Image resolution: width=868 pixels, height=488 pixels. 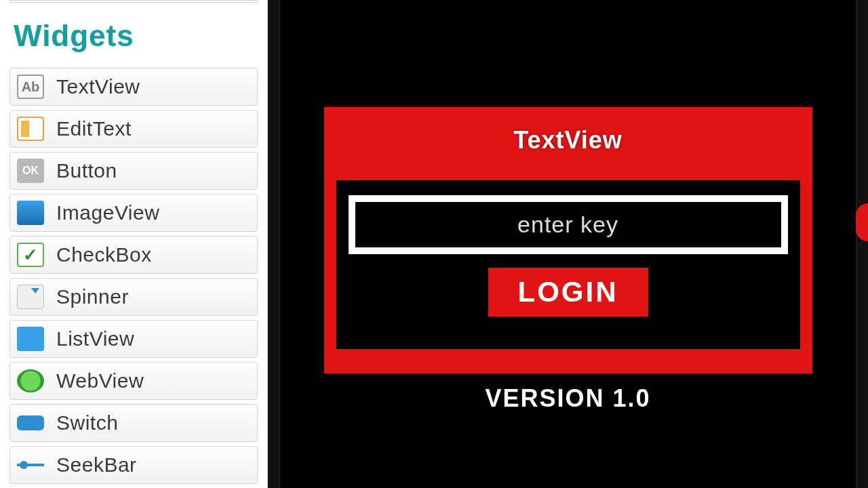 I want to click on palette-item-imageview: ImageView, so click(x=134, y=213).